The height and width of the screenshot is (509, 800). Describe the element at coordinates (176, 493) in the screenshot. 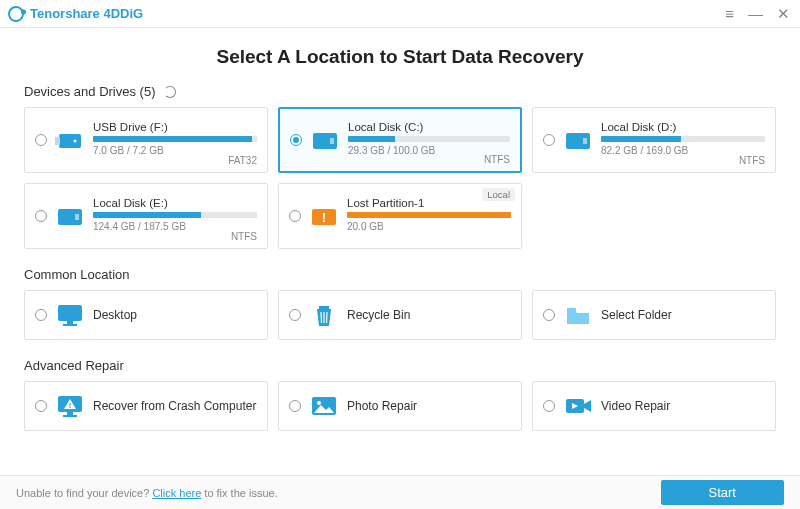

I see `footer-link: Click here` at that location.